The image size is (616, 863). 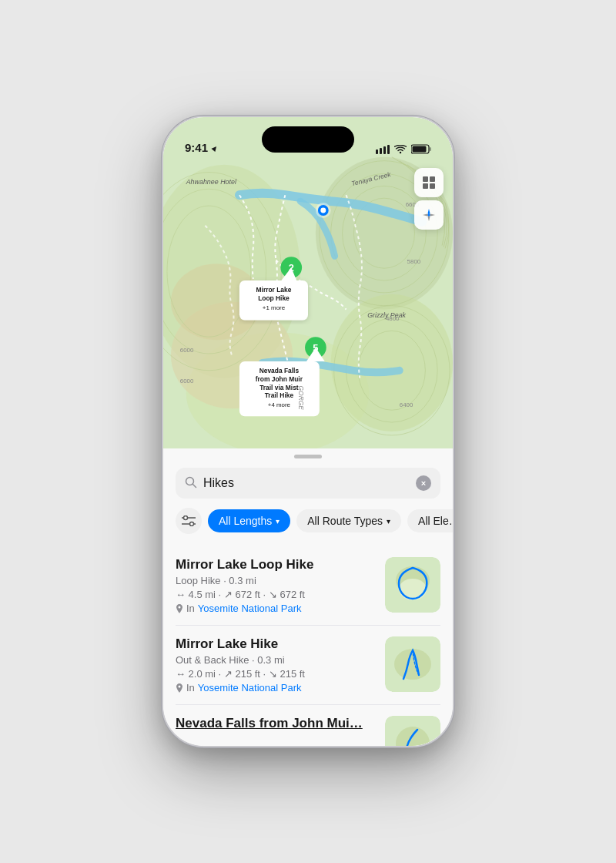 What do you see at coordinates (276, 687) in the screenshot?
I see `result-2-location: In Yosemite National Park` at bounding box center [276, 687].